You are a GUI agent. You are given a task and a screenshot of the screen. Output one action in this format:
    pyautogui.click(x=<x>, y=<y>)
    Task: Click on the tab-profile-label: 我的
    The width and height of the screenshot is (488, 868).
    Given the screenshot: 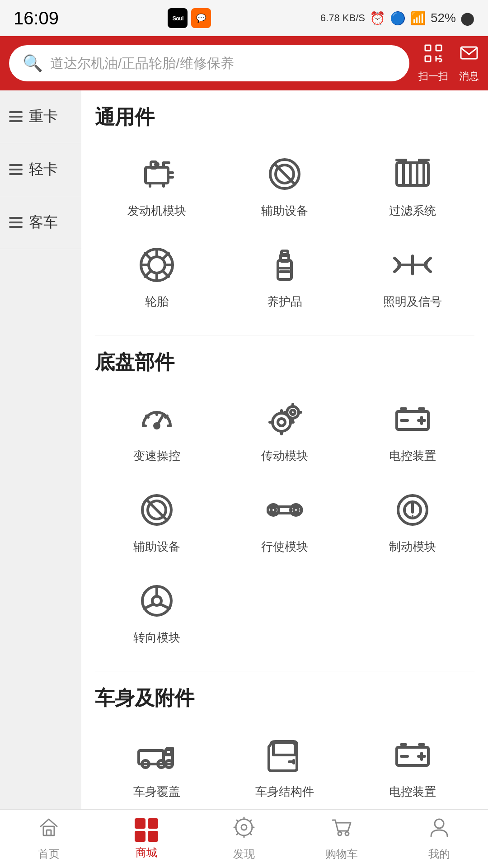 What is the action you would take?
    pyautogui.click(x=439, y=854)
    